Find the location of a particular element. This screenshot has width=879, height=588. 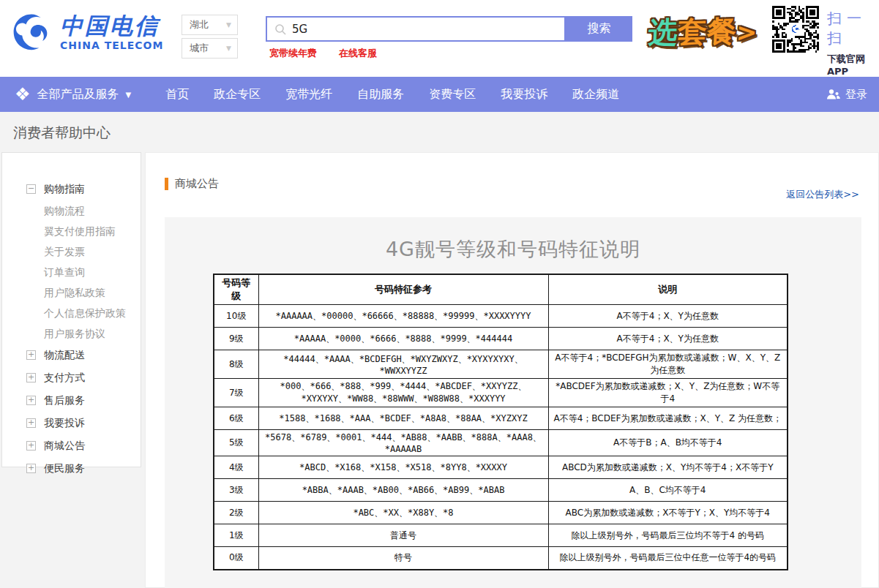

sidebar-subitem-1-5: 用户隐私政策 is located at coordinates (72, 293).